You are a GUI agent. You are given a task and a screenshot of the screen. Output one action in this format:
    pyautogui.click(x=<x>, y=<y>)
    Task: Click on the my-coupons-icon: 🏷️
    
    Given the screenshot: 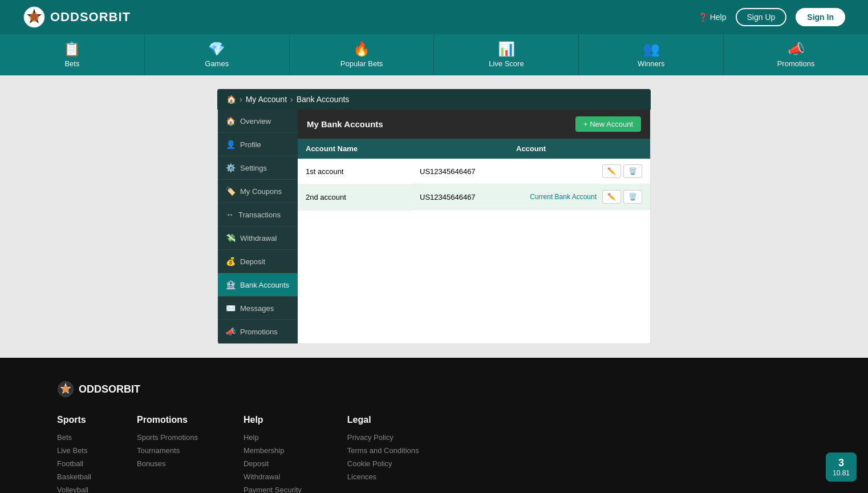 What is the action you would take?
    pyautogui.click(x=230, y=191)
    